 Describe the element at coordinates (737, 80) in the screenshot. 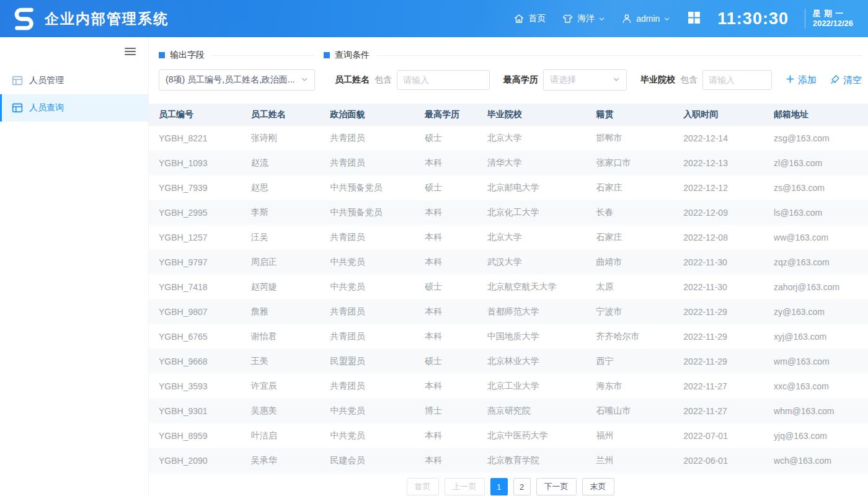

I see `graduate-school-input` at that location.